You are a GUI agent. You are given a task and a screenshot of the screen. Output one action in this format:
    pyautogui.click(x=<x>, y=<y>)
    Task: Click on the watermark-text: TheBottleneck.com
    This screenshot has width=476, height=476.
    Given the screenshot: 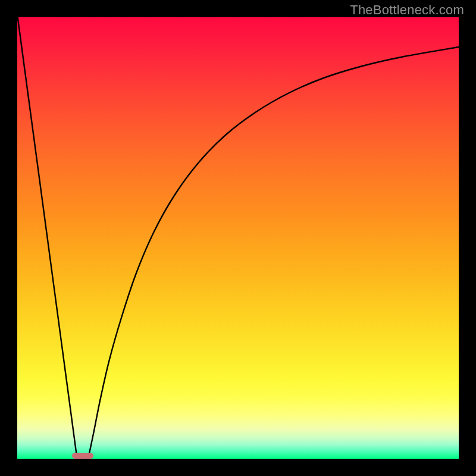 What is the action you would take?
    pyautogui.click(x=407, y=10)
    